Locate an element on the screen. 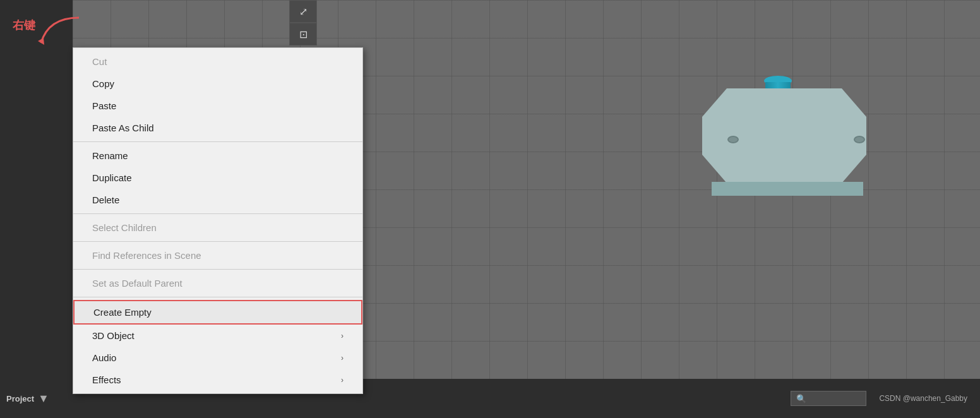 This screenshot has height=418, width=980. menu-item-label-copy: Copy is located at coordinates (104, 83).